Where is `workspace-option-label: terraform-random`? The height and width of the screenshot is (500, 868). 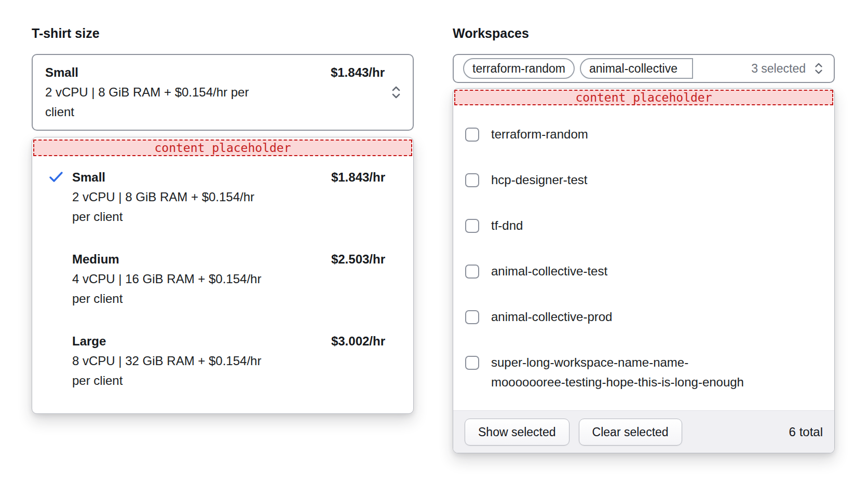
workspace-option-label: terraform-random is located at coordinates (540, 134).